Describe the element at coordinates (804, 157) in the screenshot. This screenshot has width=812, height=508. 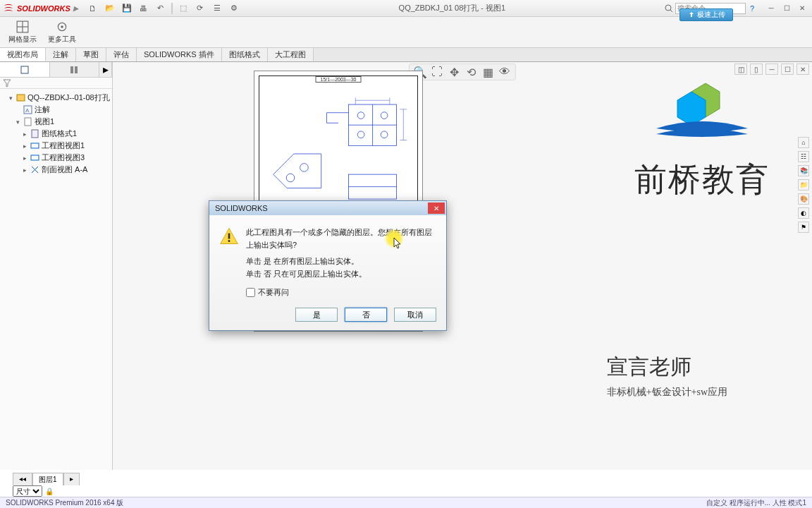
I see `taskpane-resources-icon: ☷` at that location.